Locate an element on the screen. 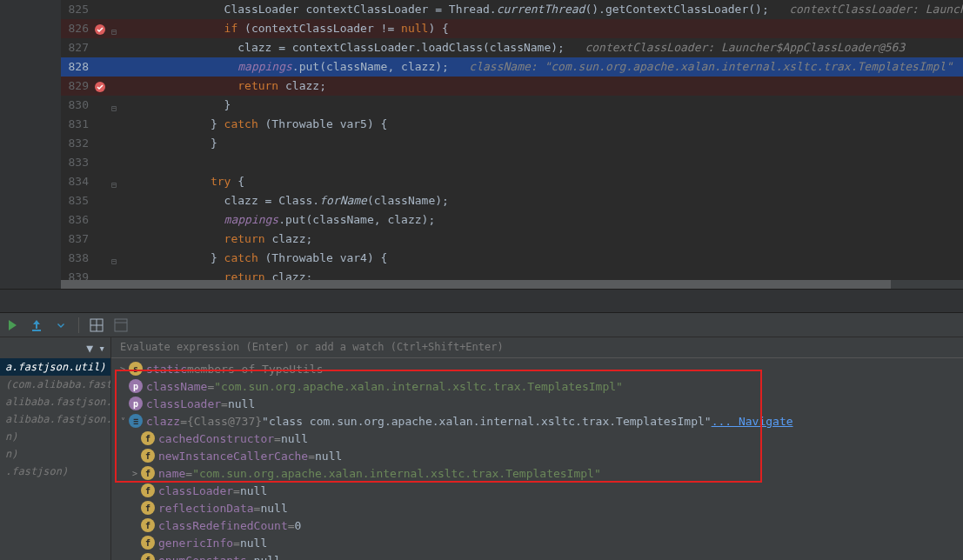 The width and height of the screenshot is (963, 560). code-line: 827 clazz = contextClassLoader.loadClass… is located at coordinates (512, 48).